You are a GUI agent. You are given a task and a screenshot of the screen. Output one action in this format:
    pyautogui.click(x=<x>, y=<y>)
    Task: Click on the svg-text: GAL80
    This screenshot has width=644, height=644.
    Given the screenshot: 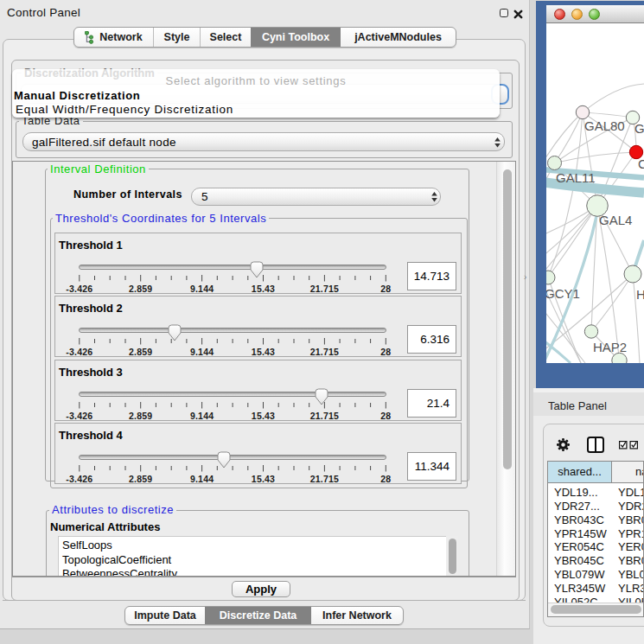 What is the action you would take?
    pyautogui.click(x=605, y=126)
    